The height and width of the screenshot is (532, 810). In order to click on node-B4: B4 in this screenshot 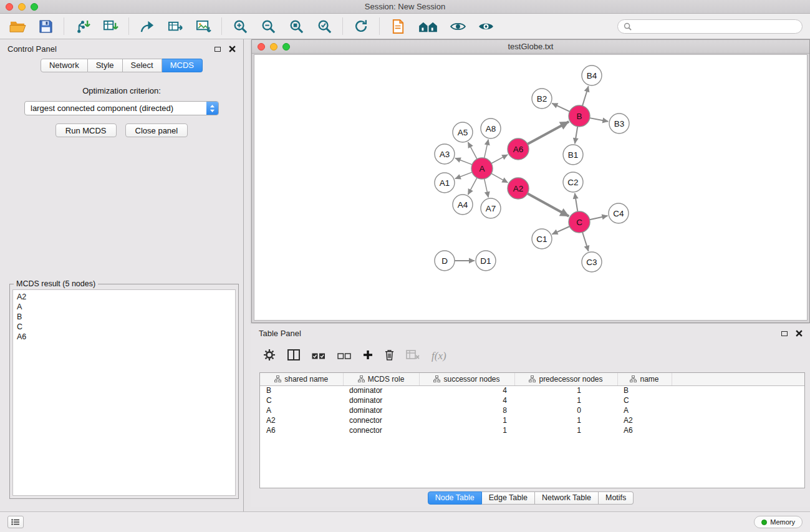, I will do `click(592, 75)`.